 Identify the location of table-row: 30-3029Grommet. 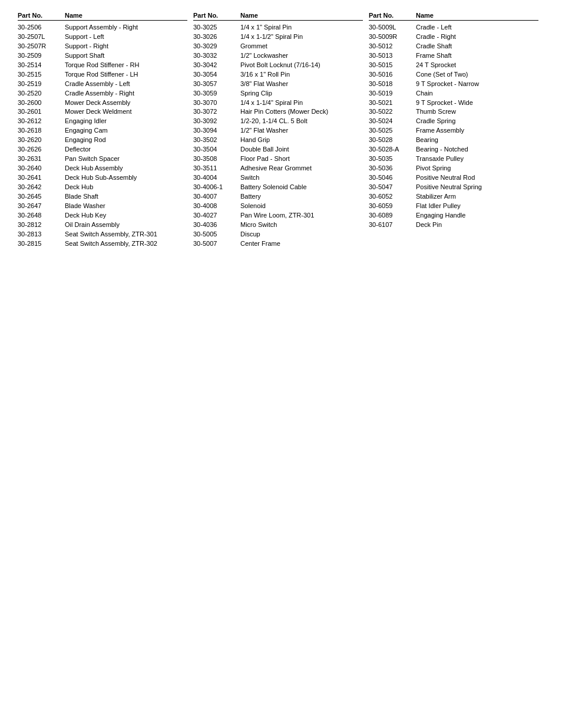
(278, 47).